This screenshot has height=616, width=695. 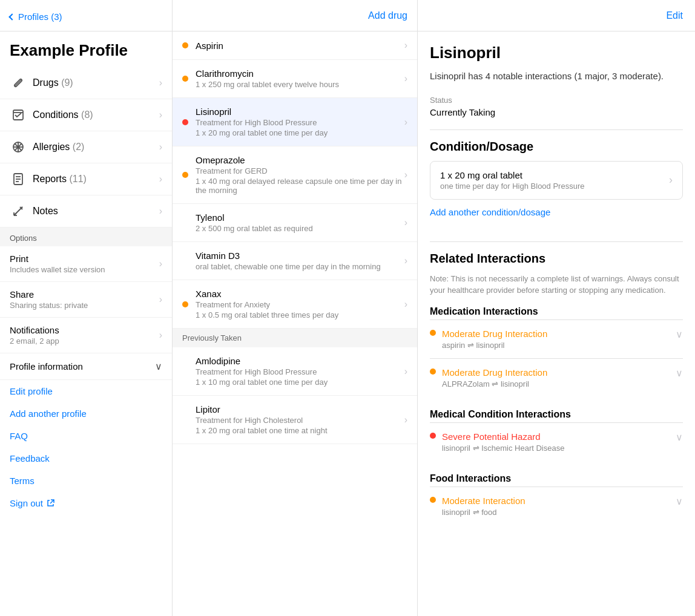 What do you see at coordinates (679, 334) in the screenshot?
I see `mod1-chevron-icon: ∨` at bounding box center [679, 334].